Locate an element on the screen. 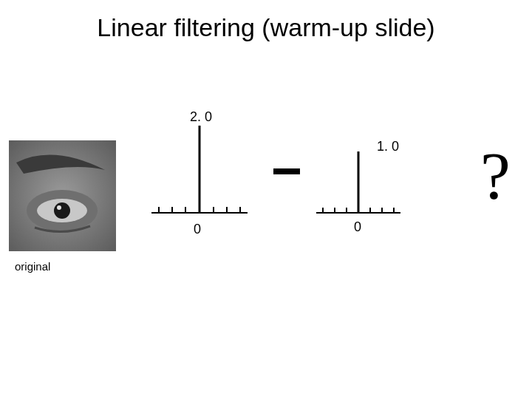 Image resolution: width=532 pixels, height=399 pixels. eye-icon is located at coordinates (62, 196).